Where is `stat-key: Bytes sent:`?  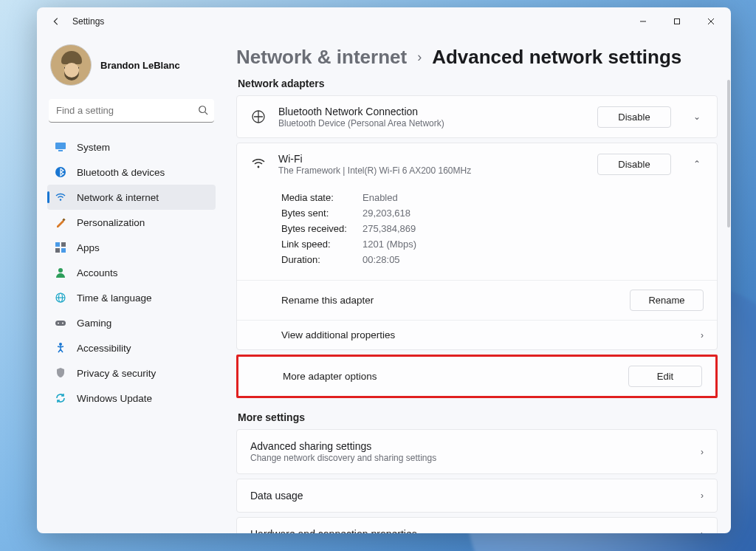 stat-key: Bytes sent: is located at coordinates (322, 213).